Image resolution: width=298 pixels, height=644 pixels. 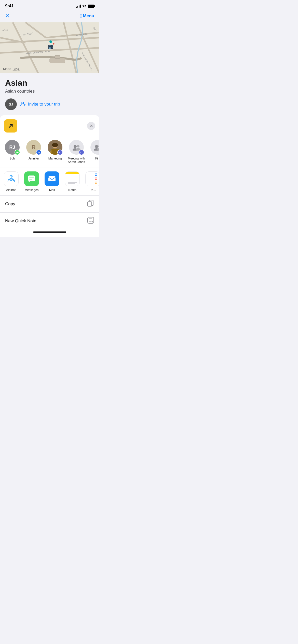 I want to click on copy-action: Copy, so click(x=50, y=204).